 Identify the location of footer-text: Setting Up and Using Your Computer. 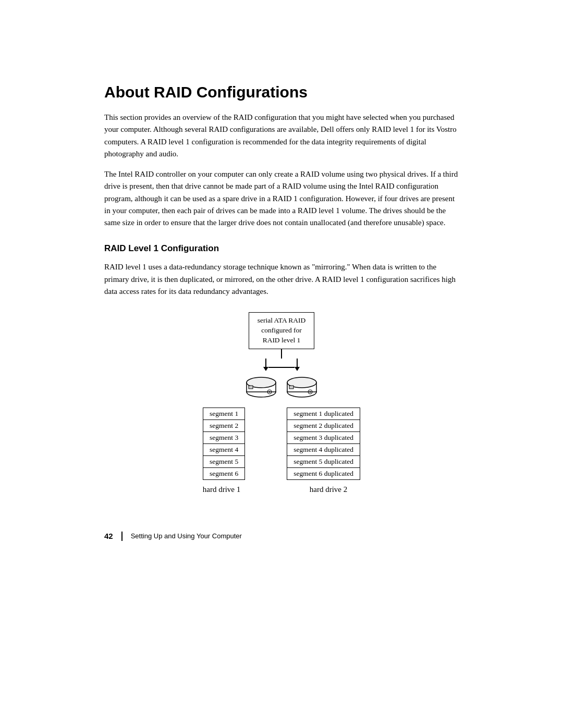
(187, 536).